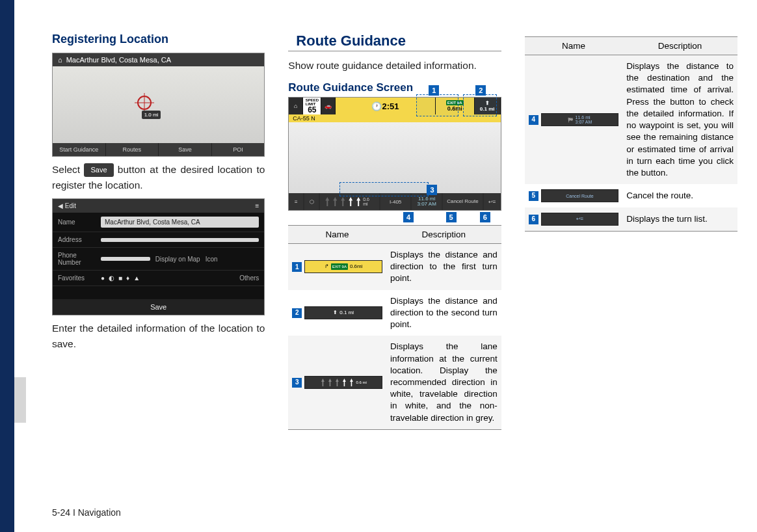  I want to click on second-turn-icon: ⬆ 0.1 mi, so click(343, 313).